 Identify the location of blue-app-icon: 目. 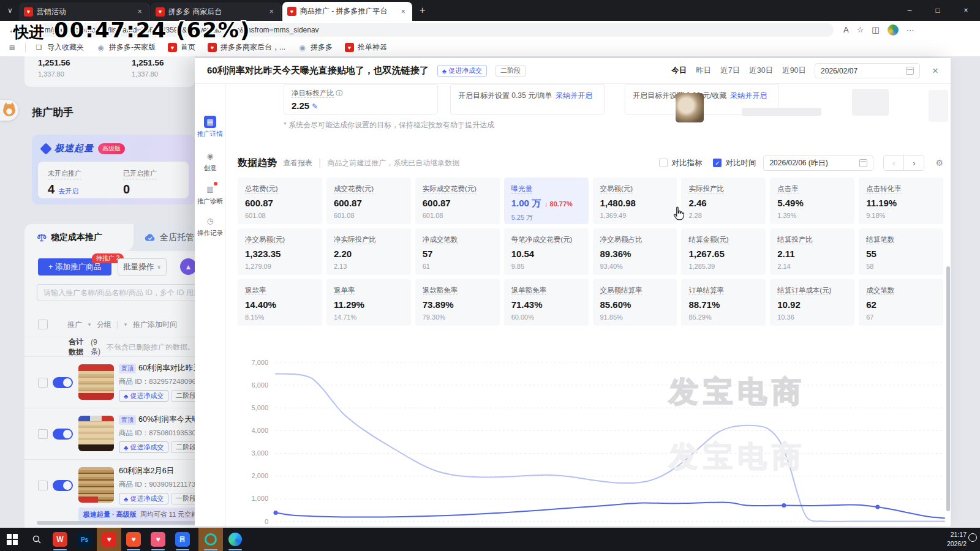
(183, 539).